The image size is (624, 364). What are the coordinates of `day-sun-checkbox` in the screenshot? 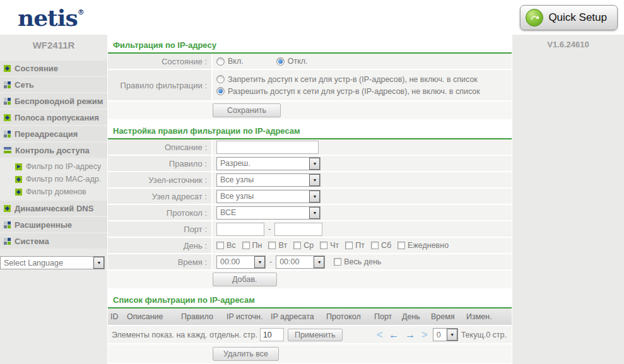 It's located at (220, 245).